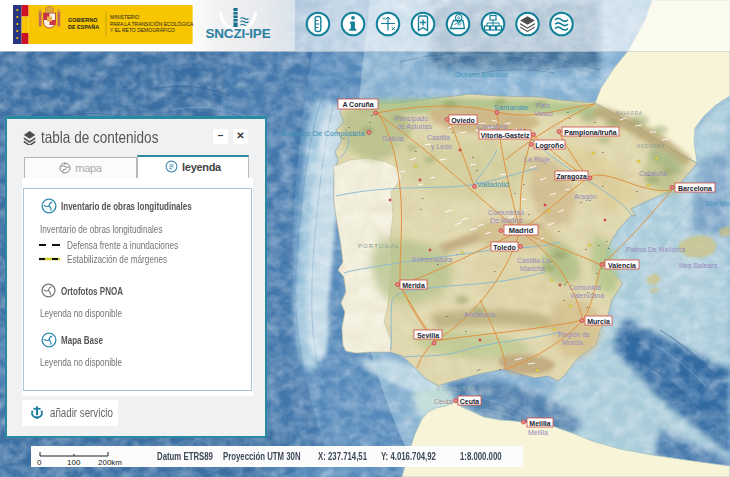 This screenshot has height=477, width=730. Describe the element at coordinates (358, 104) in the screenshot. I see `svg-text: A Coruña` at that location.